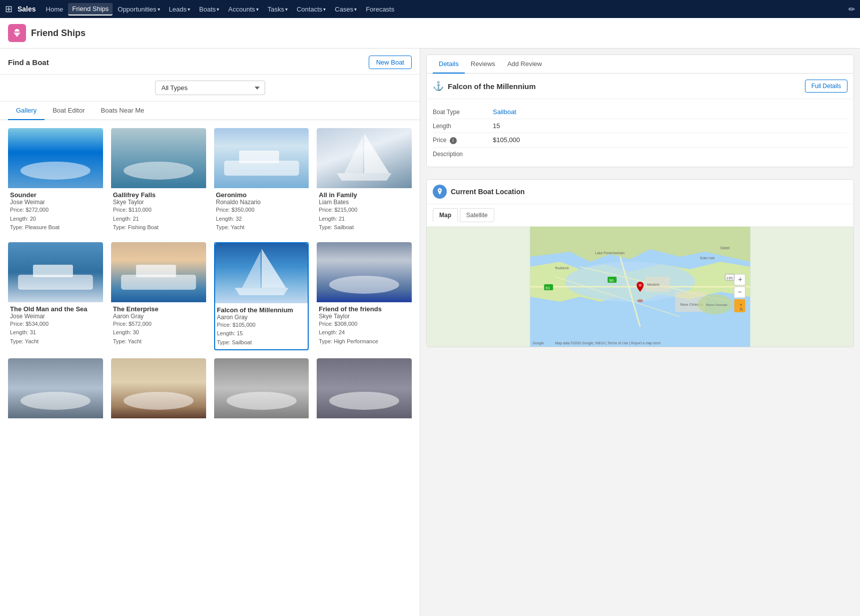 This screenshot has width=860, height=616. Describe the element at coordinates (390, 62) in the screenshot. I see `new-boat-button: New Boat` at that location.